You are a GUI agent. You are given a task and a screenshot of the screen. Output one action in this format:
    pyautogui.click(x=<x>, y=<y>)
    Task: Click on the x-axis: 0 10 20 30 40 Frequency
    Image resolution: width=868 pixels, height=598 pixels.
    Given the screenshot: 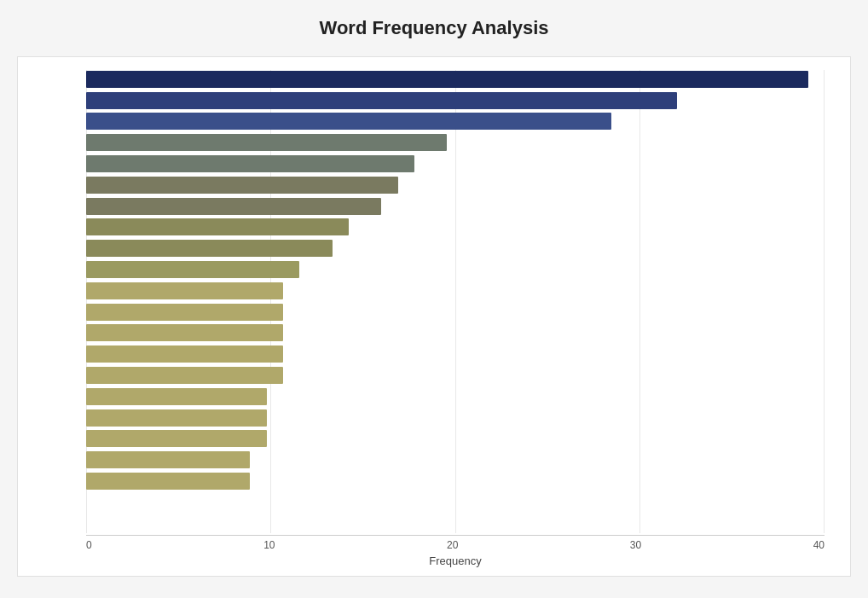 What is the action you would take?
    pyautogui.click(x=455, y=551)
    